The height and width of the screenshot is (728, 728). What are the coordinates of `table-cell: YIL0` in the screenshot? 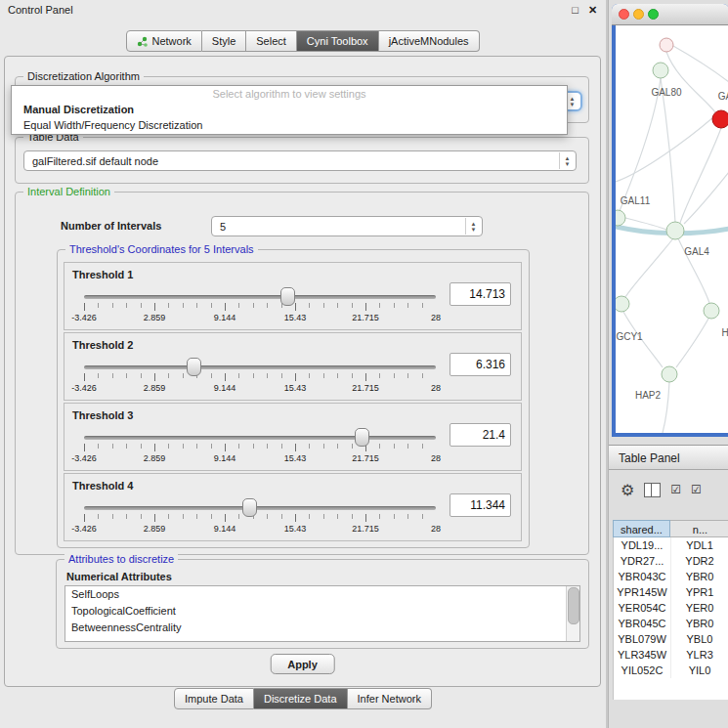 It's located at (700, 670).